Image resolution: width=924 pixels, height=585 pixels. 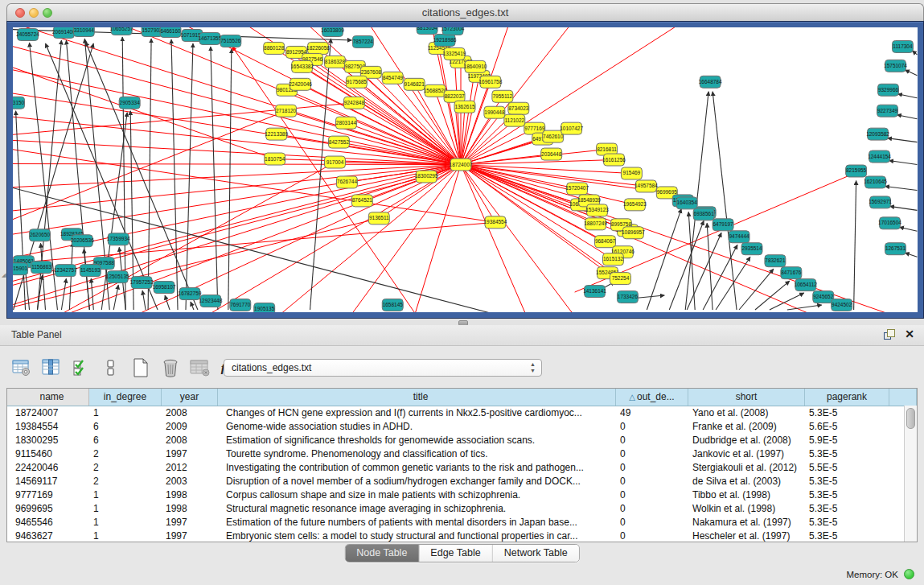 I want to click on graph-node: 3310944, so click(x=84, y=32).